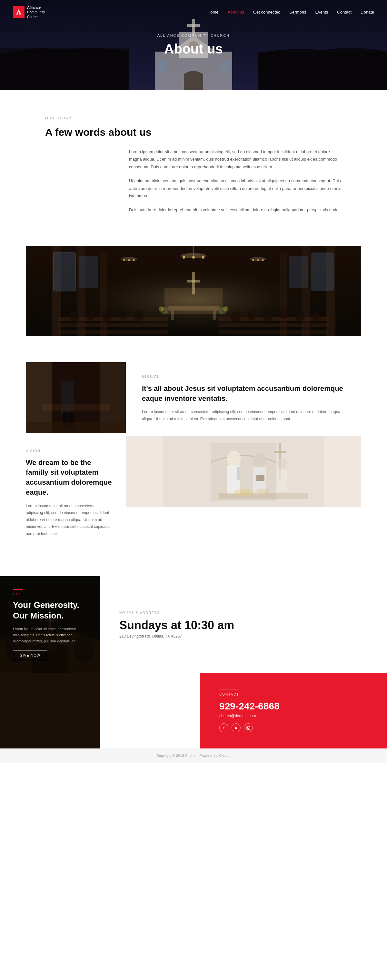  Describe the element at coordinates (193, 12) in the screenshot. I see `navigation: Alliance Community Church Home About us …` at that location.